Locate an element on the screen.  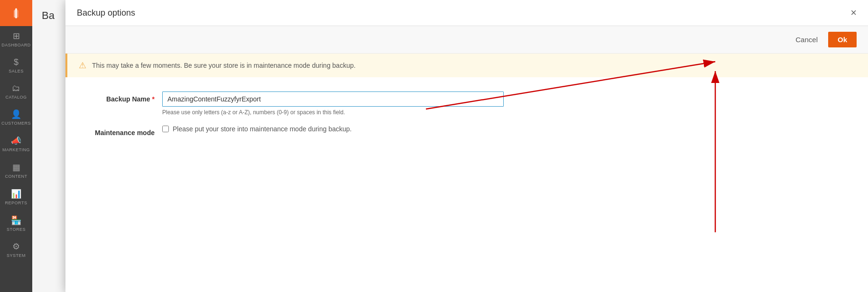
magento-logo is located at coordinates (16, 13).